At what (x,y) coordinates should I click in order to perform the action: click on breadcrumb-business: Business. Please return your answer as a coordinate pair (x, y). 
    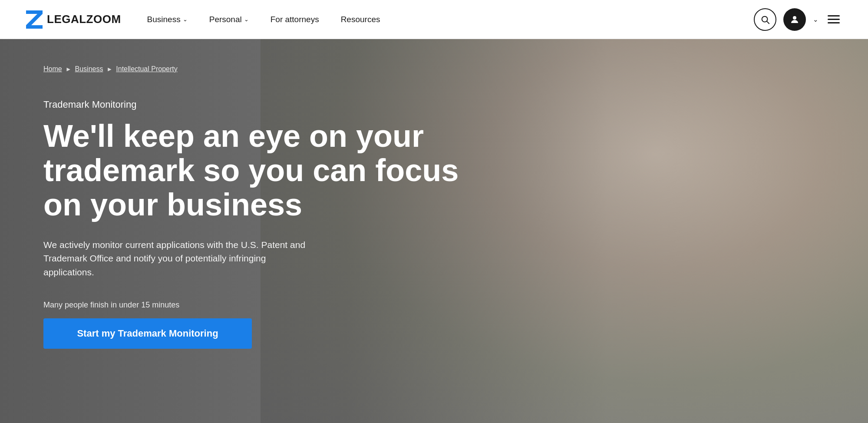
    Looking at the image, I should click on (89, 69).